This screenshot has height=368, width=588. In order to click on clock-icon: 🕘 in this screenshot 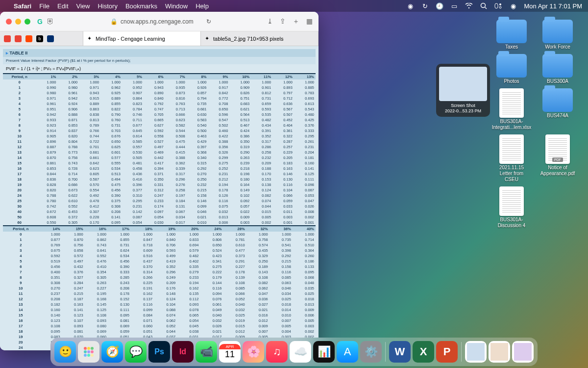, I will do `click(440, 6)`.